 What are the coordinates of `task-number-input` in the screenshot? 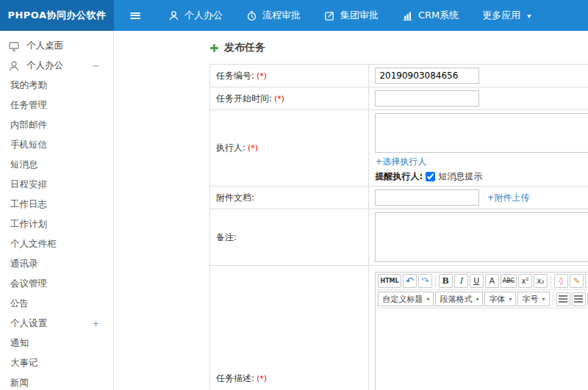 It's located at (427, 76).